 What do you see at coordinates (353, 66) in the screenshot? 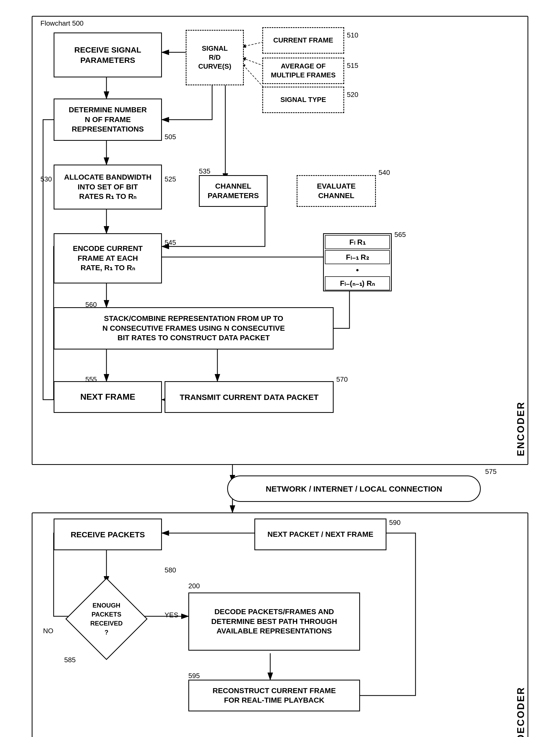
I see `label-515: 515` at bounding box center [353, 66].